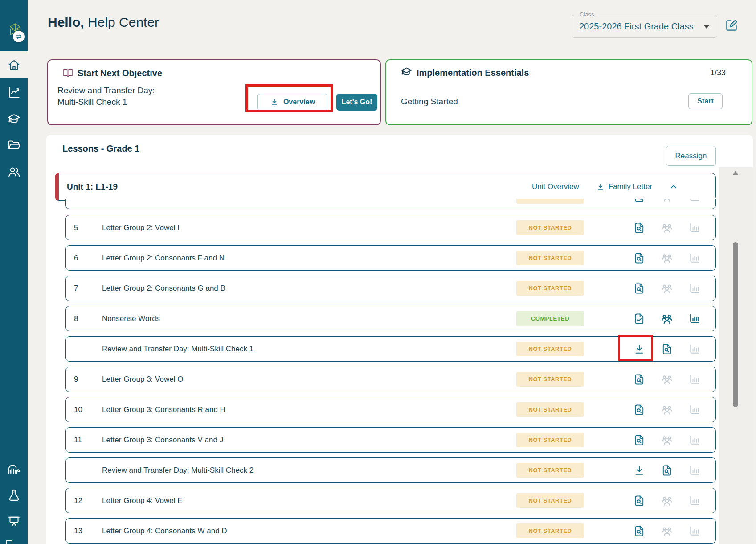 The height and width of the screenshot is (544, 756). What do you see at coordinates (9, 542) in the screenshot?
I see `clipped-sidebar-icon` at bounding box center [9, 542].